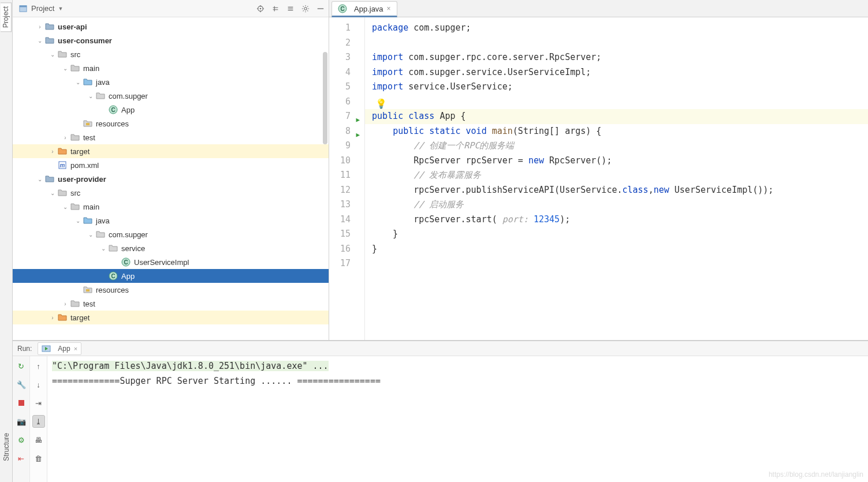  I want to click on soft-wrap-icon: ⇥, so click(39, 403).